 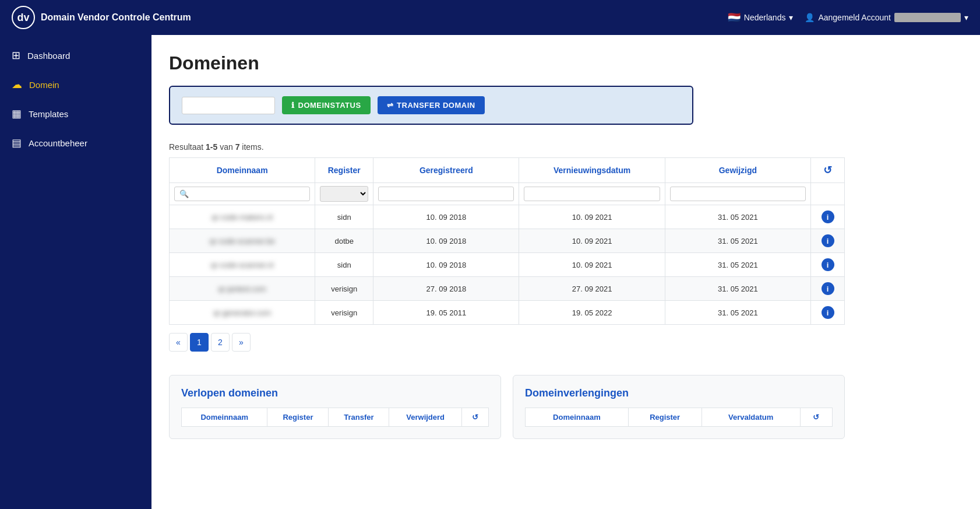 I want to click on pagination-page-2: 2, so click(x=220, y=342).